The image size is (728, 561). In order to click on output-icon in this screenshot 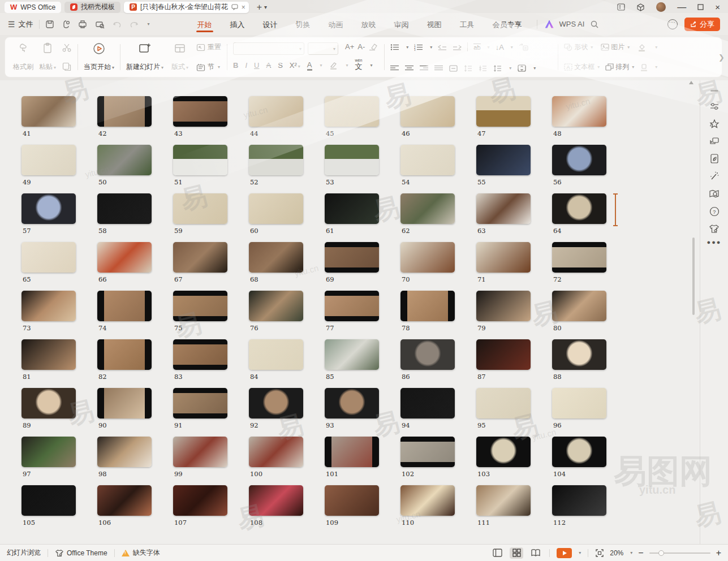, I will do `click(66, 24)`.